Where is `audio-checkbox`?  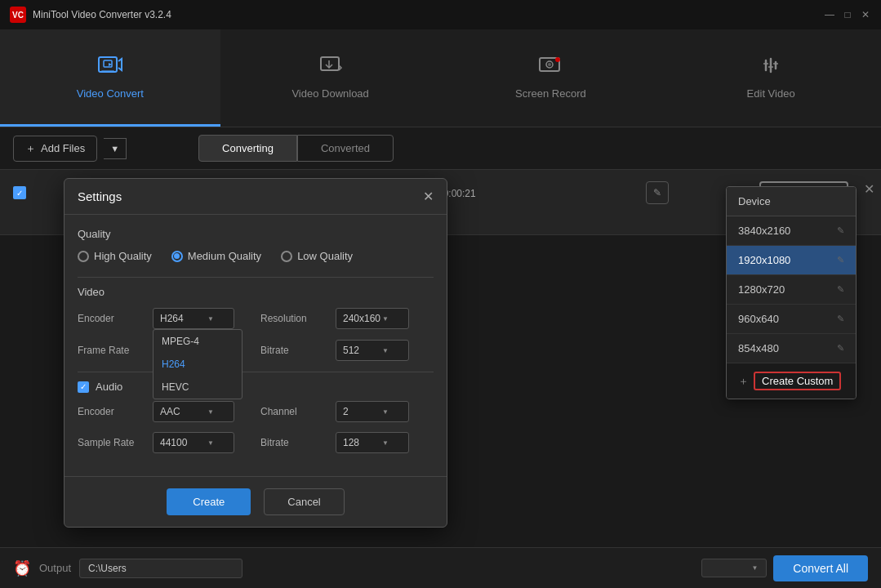
audio-checkbox is located at coordinates (83, 387).